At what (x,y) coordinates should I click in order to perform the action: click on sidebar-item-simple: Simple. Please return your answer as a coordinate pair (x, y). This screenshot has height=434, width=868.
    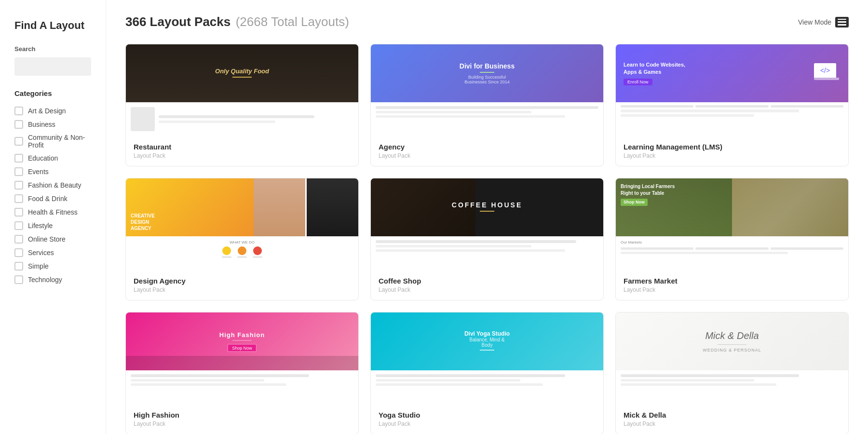
    Looking at the image, I should click on (53, 266).